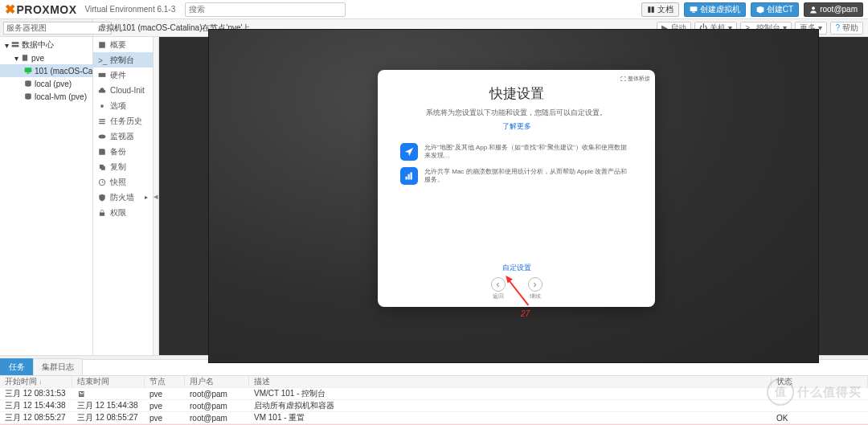 This screenshot has width=868, height=425. Describe the element at coordinates (102, 152) in the screenshot. I see `save-icon` at that location.